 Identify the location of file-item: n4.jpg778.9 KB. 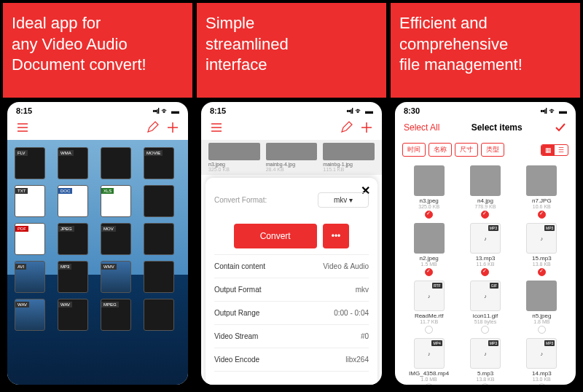
(485, 192).